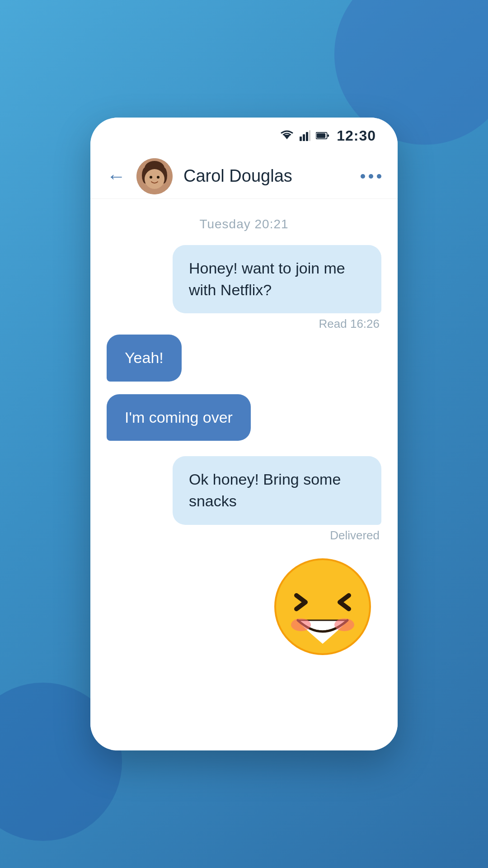 The height and width of the screenshot is (868, 488). What do you see at coordinates (323, 136) in the screenshot?
I see `battery-icon` at bounding box center [323, 136].